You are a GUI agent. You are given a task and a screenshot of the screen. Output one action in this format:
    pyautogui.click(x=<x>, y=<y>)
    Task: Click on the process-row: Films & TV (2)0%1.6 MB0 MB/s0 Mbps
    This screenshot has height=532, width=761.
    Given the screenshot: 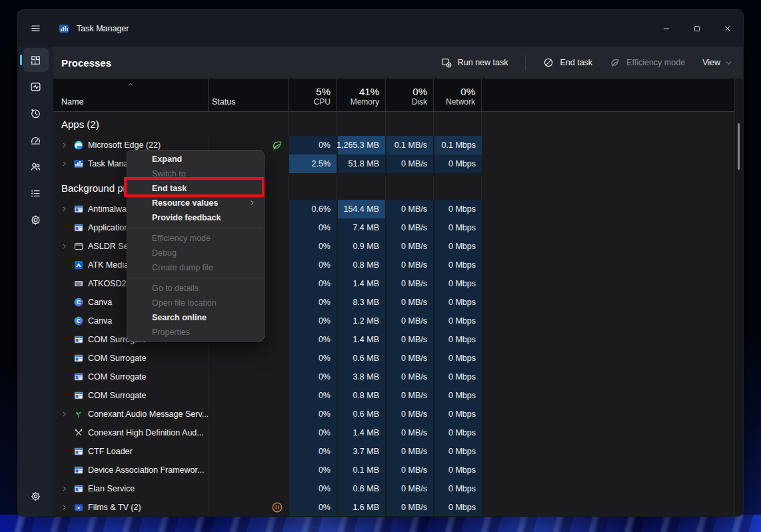 What is the action you would take?
    pyautogui.click(x=394, y=507)
    